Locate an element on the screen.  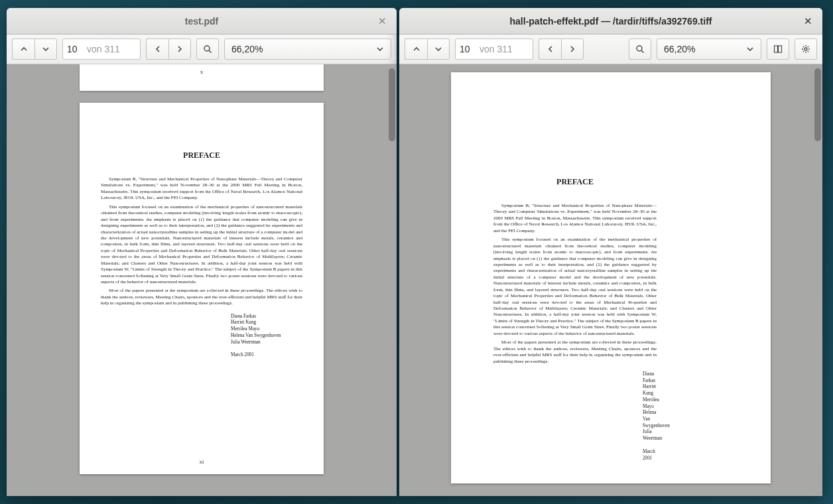
settings-button is located at coordinates (806, 49).